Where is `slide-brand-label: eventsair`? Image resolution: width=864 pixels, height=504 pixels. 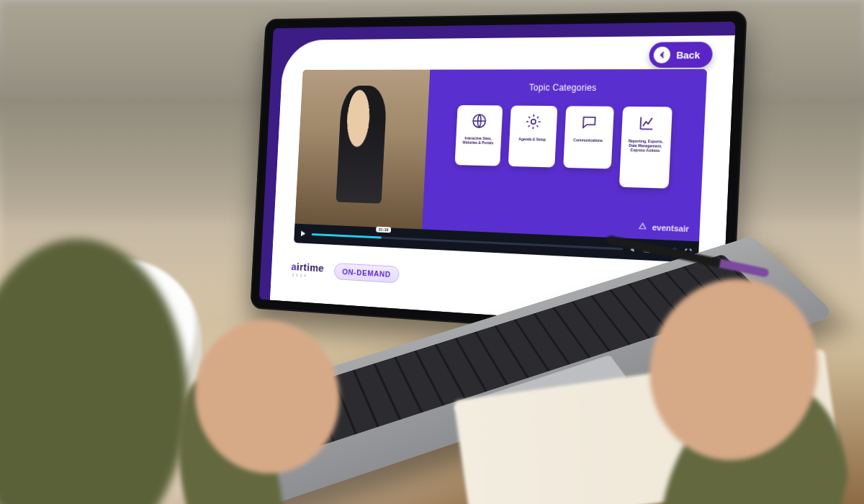 slide-brand-label: eventsair is located at coordinates (670, 228).